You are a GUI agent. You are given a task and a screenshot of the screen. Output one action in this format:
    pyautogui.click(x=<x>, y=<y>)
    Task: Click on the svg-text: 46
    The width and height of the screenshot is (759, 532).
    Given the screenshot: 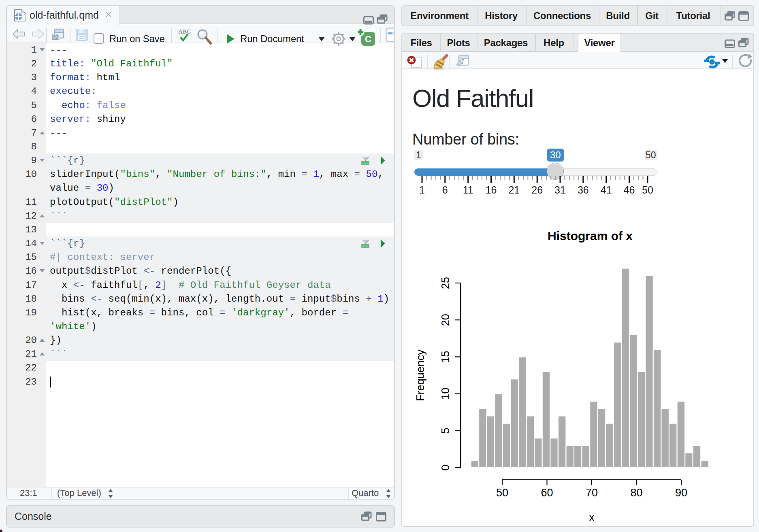 What is the action you would take?
    pyautogui.click(x=629, y=190)
    